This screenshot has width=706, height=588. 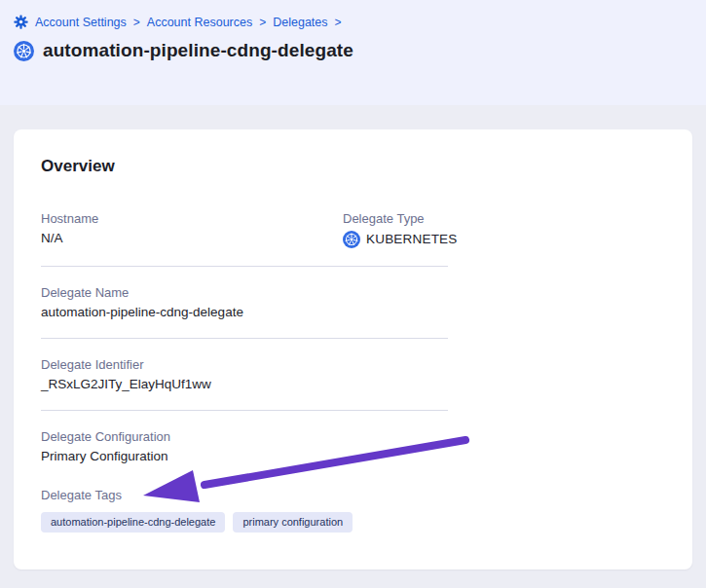 What do you see at coordinates (192, 230) in the screenshot?
I see `hostname-field: Hostname N/A` at bounding box center [192, 230].